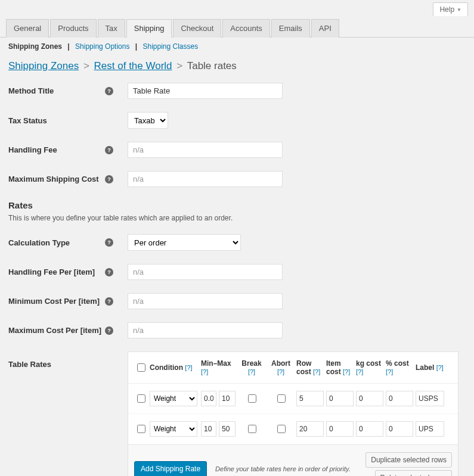 The image size is (474, 476). Describe the element at coordinates (237, 66) in the screenshot. I see `breadcrumb: Shipping Zones > Rest of the World > Tab…` at that location.